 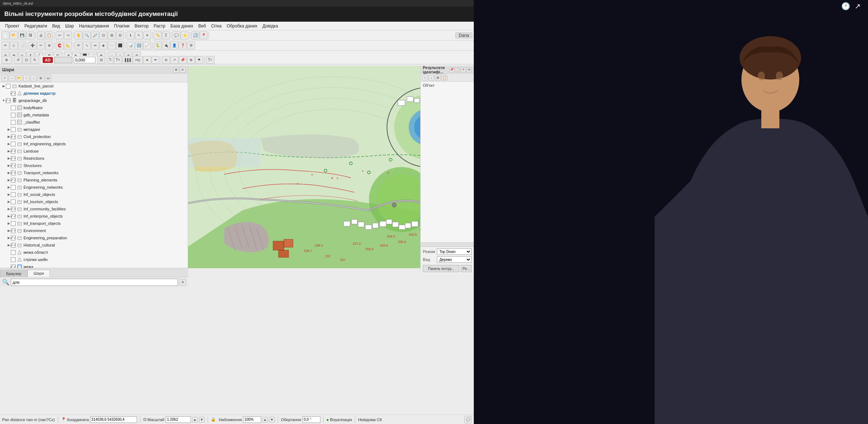 What do you see at coordinates (94, 252) in the screenshot?
I see `layer-item-mezha_obl: межа області` at bounding box center [94, 252].